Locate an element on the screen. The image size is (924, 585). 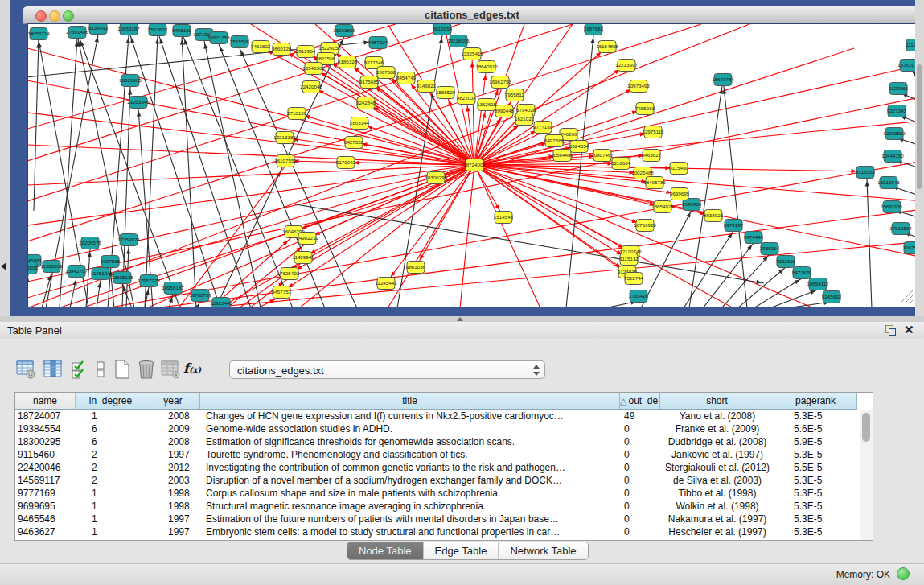
graph-node: 19218596 is located at coordinates (458, 42).